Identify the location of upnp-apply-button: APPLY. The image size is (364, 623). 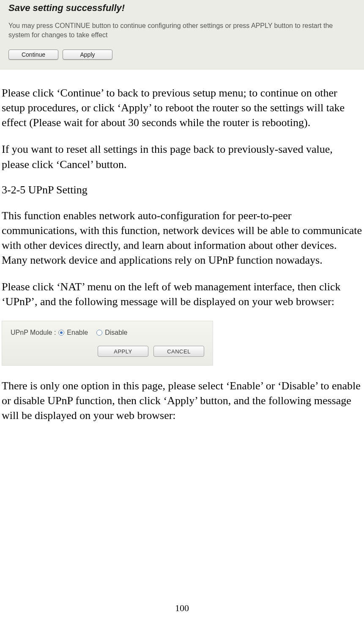
(123, 351).